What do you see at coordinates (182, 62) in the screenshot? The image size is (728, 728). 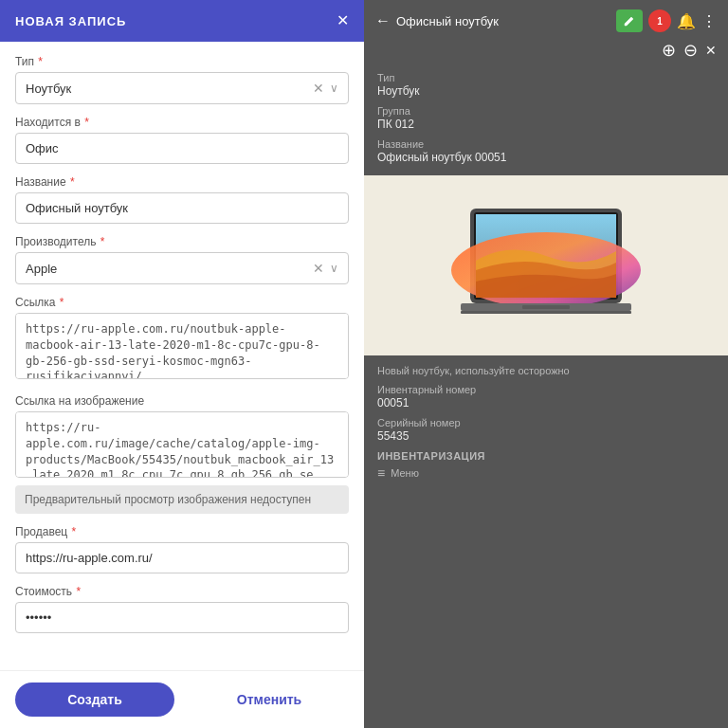 I see `type-label: Тип *` at bounding box center [182, 62].